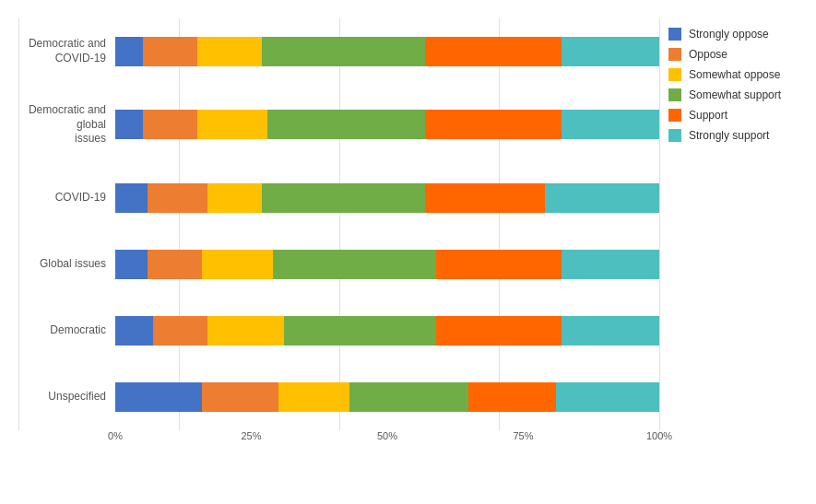  I want to click on bar-row-2: COVID-19, so click(339, 198).